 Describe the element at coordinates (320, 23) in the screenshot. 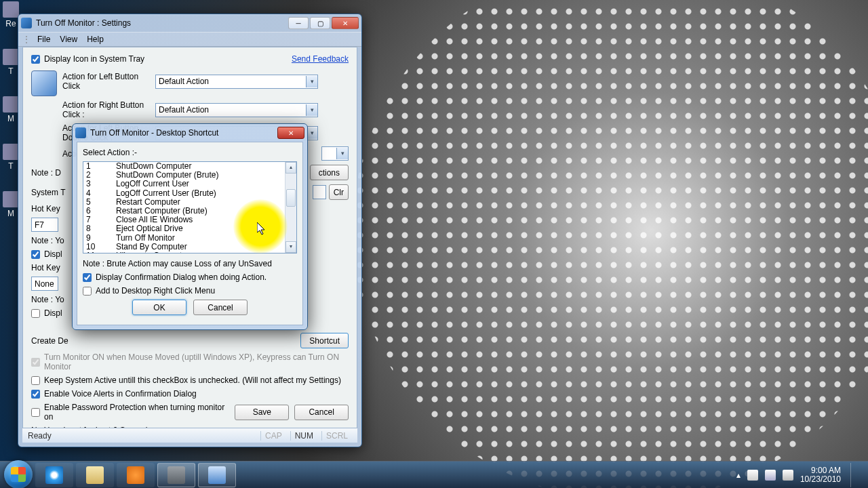

I see `maximize-button: ▢` at that location.